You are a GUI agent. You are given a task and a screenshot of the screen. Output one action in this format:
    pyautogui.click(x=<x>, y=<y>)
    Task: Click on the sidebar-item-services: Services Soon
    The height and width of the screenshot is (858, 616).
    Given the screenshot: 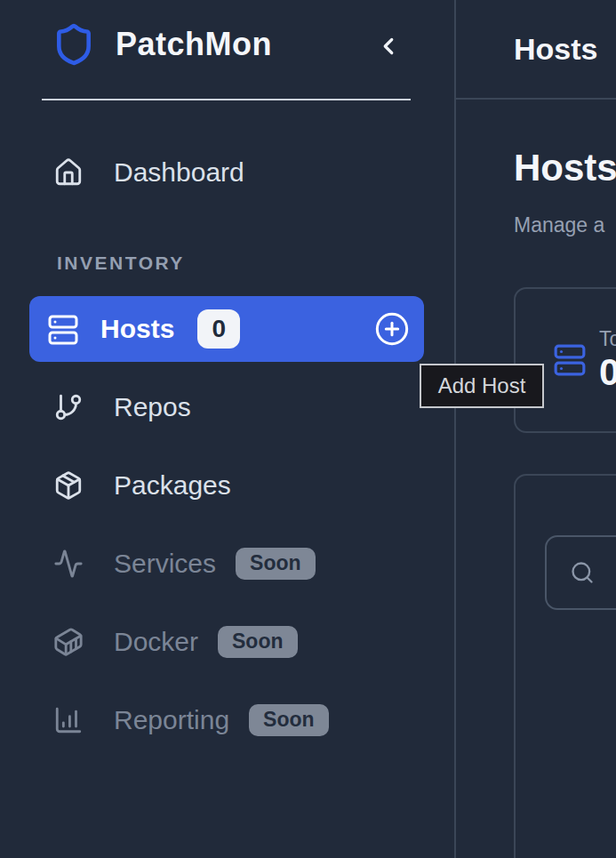 What is the action you would take?
    pyautogui.click(x=227, y=564)
    